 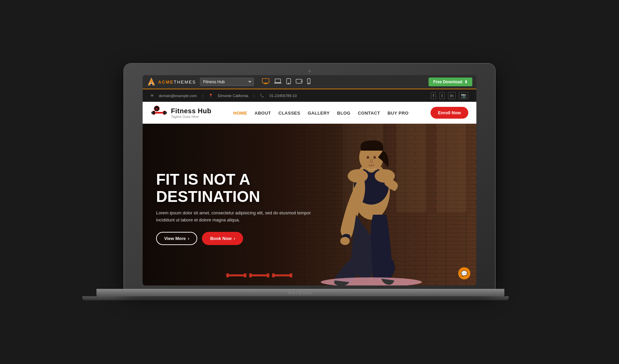 I want to click on logo-dumbbell-icon: ⊕, so click(x=159, y=113).